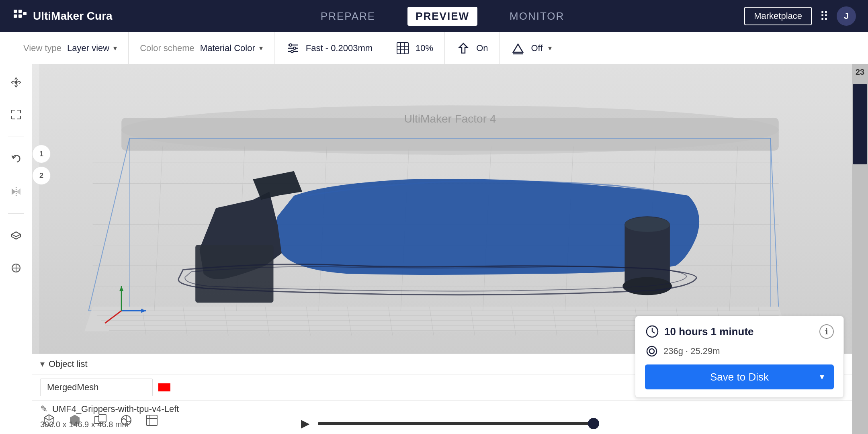 The width and height of the screenshot is (868, 434). I want to click on cube-frame-tool, so click(100, 420).